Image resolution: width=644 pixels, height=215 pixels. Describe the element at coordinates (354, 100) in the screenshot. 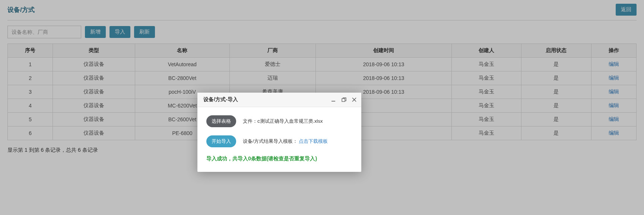

I see `close-icon` at that location.